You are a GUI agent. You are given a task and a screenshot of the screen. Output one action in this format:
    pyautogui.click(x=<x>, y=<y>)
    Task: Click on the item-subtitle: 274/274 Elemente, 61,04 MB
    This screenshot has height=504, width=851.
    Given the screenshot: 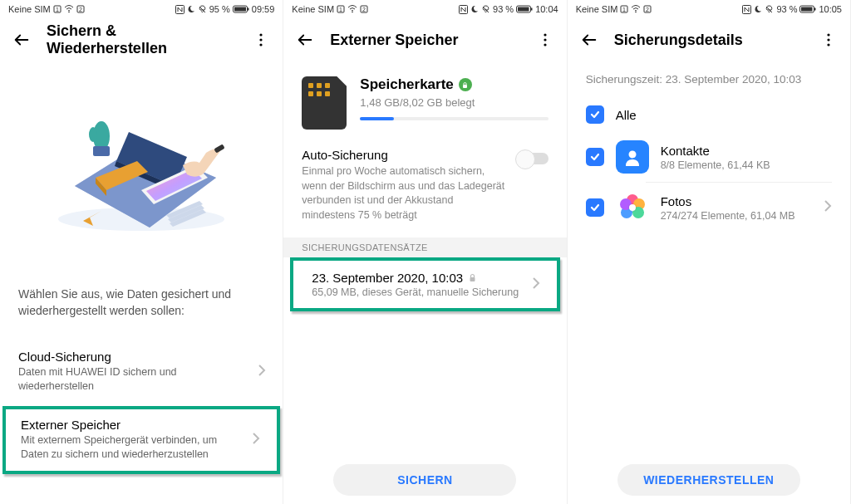 What is the action you would take?
    pyautogui.click(x=736, y=216)
    